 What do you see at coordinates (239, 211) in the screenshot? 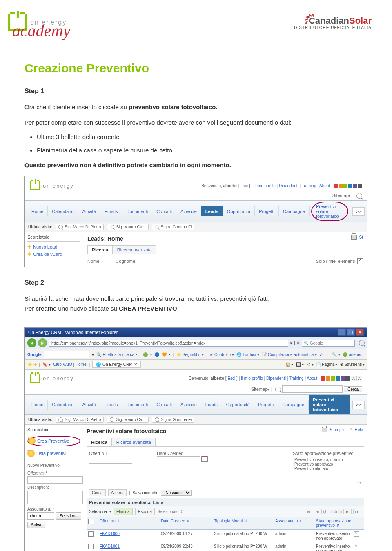
I see `nav-opportunita: Opportunità` at bounding box center [239, 211].